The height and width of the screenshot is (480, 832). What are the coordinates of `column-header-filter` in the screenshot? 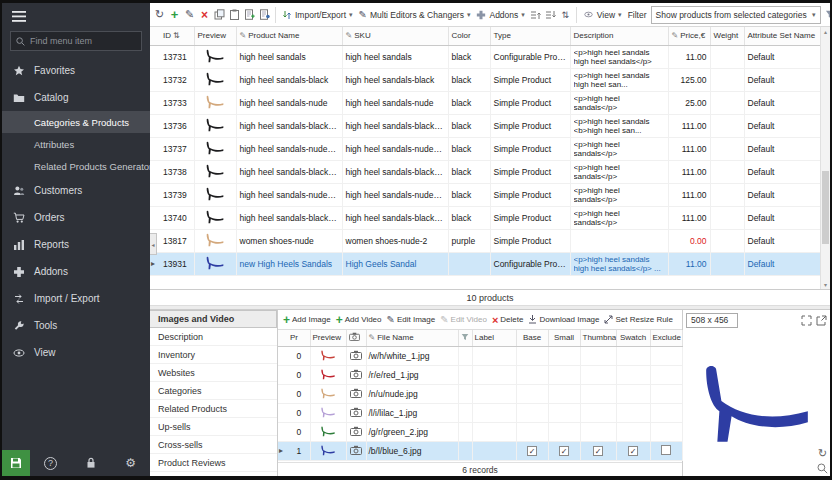 It's located at (465, 338).